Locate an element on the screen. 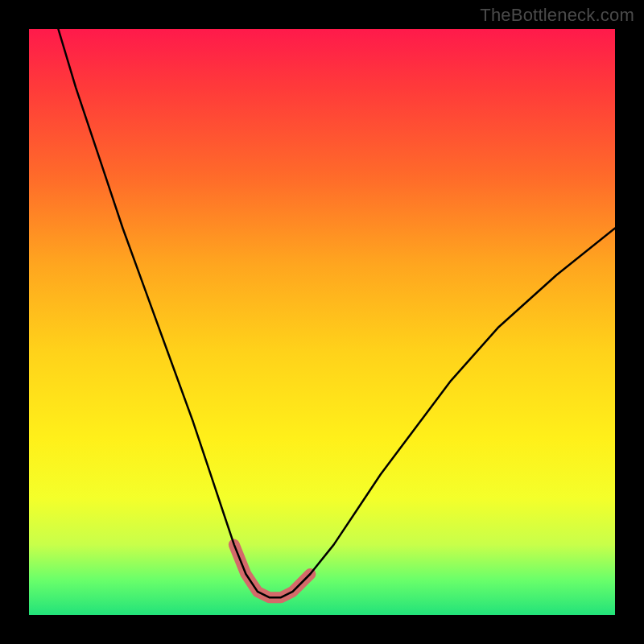  watermark-text: TheBottleneck.com is located at coordinates (557, 15).